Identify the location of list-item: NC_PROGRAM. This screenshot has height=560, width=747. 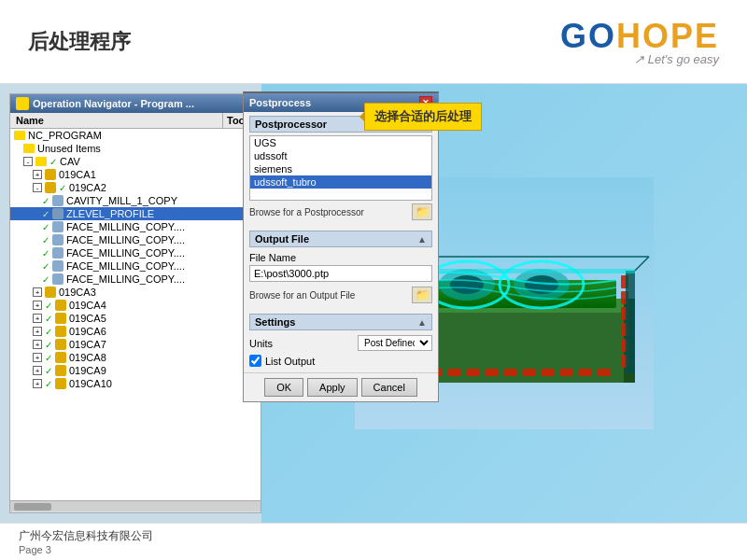
(135, 135).